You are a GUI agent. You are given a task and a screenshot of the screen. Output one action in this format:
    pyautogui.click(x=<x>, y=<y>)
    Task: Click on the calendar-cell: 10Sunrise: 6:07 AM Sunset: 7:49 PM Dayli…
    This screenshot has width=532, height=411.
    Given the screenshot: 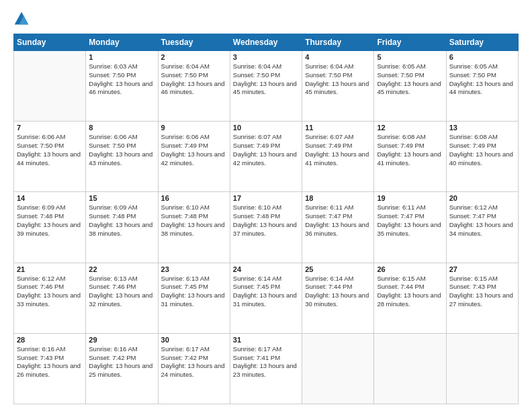 What is the action you would take?
    pyautogui.click(x=266, y=157)
    